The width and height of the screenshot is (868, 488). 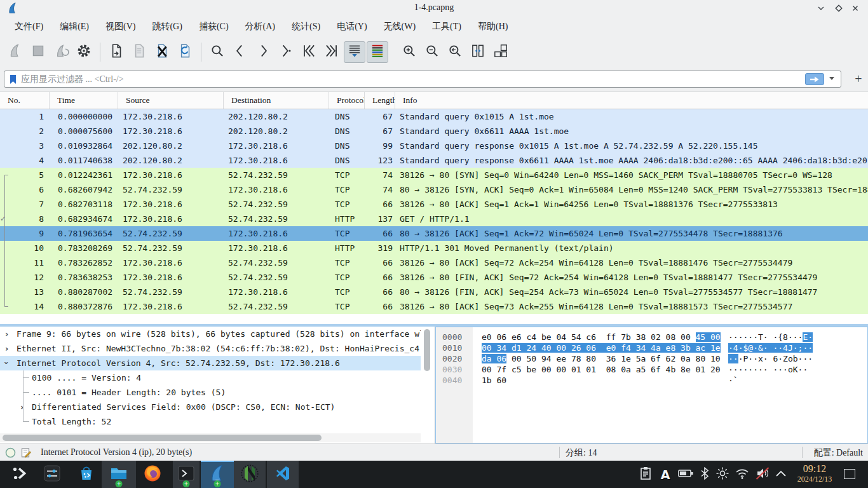 I want to click on normal-size-button, so click(x=455, y=52).